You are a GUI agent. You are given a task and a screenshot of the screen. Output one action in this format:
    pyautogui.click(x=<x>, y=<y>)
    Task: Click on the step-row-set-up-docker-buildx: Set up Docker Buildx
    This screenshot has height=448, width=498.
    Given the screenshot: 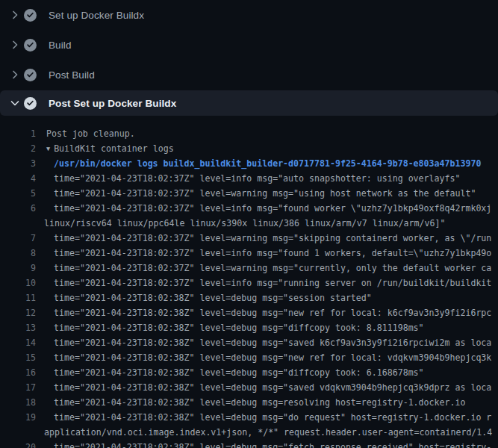 What is the action you would take?
    pyautogui.click(x=249, y=15)
    